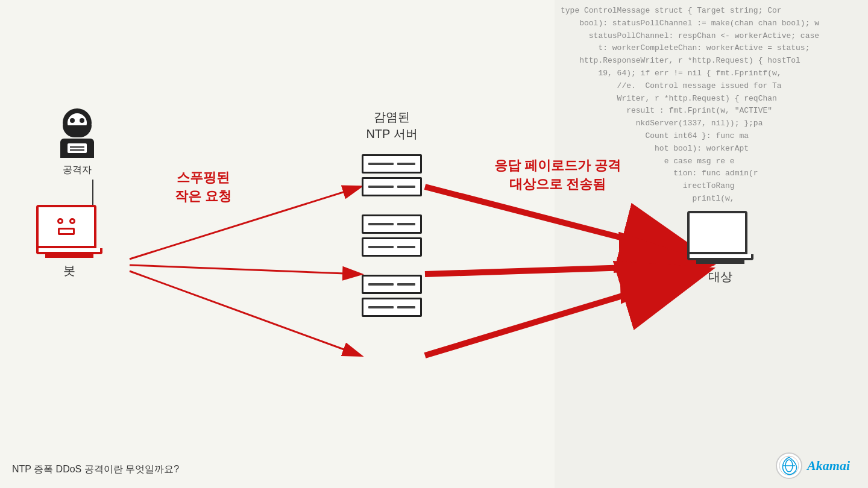 The width and height of the screenshot is (868, 488). I want to click on code-line: 19, 64); if err != nil { fmt.Fprintf(w,, so click(711, 74).